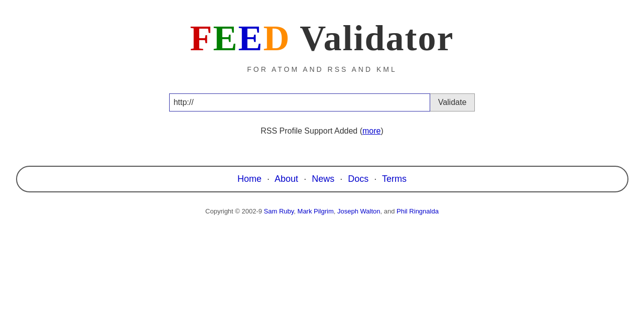 This screenshot has width=644, height=331. What do you see at coordinates (279, 211) in the screenshot?
I see `author-sam-ruby: Sam Ruby` at bounding box center [279, 211].